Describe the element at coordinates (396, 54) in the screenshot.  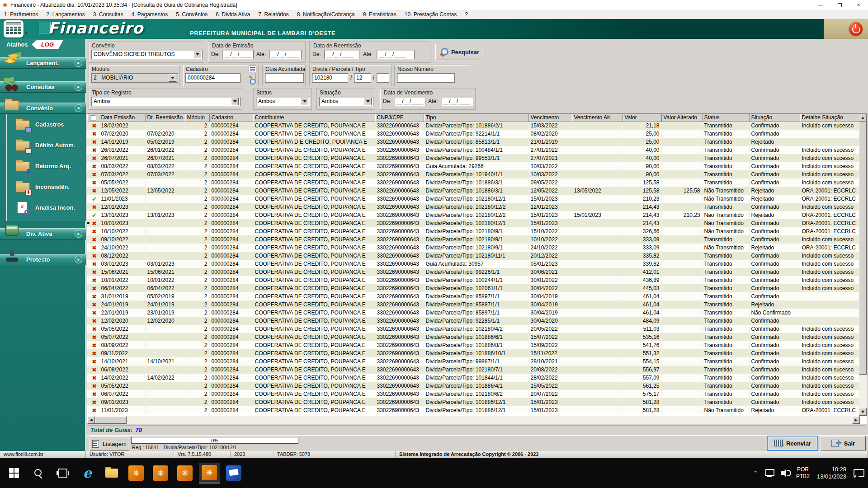
I see `reemissao-ate-input: __/__/____` at that location.